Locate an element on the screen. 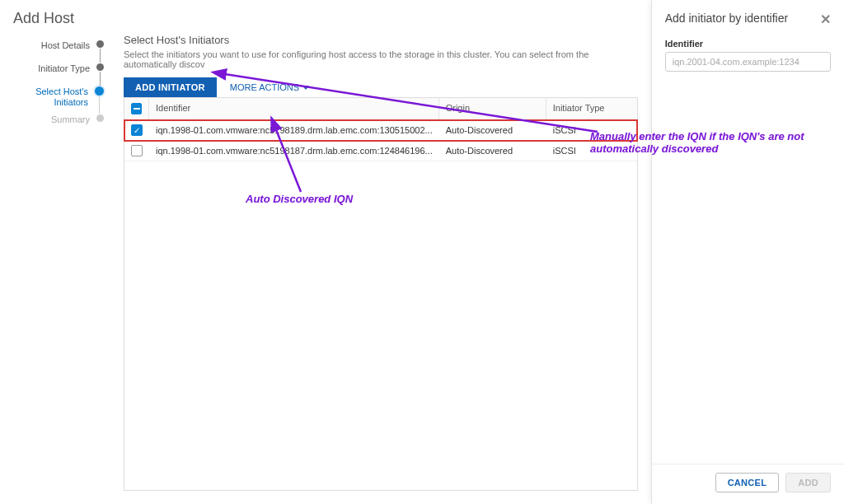  identifier-field-label: Identifier is located at coordinates (748, 44).